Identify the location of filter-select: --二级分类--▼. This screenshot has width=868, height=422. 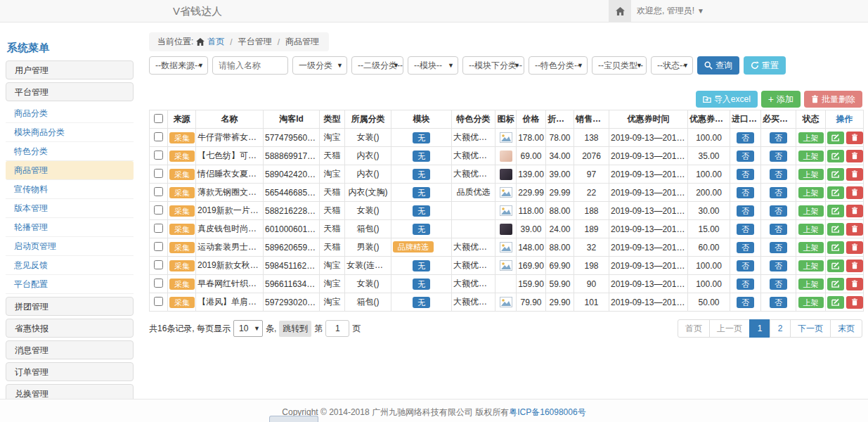
(377, 65).